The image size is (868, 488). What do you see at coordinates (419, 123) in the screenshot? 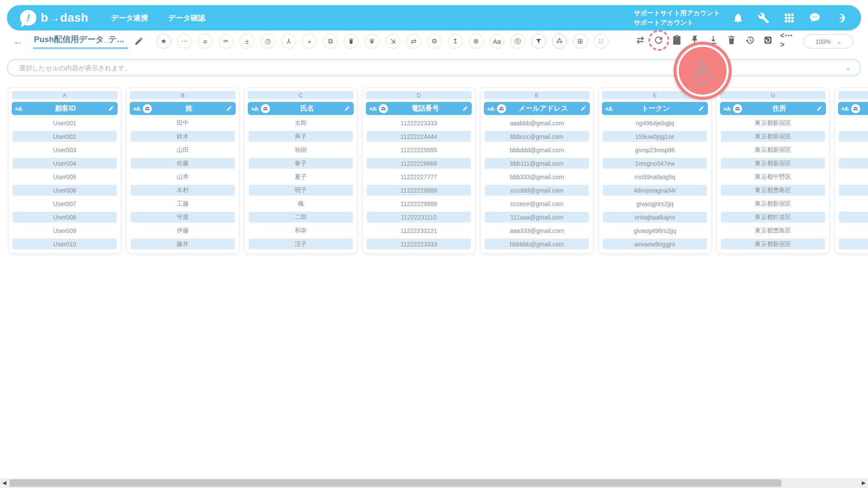
I see `cell: 11222223333` at bounding box center [419, 123].